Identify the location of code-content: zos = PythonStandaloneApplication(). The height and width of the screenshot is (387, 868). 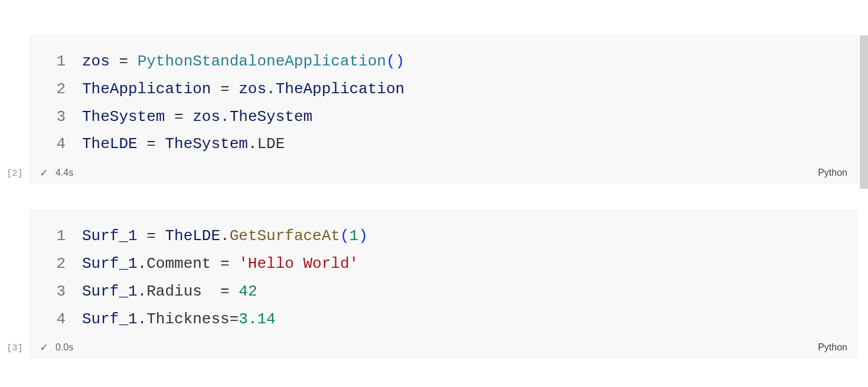
(243, 61).